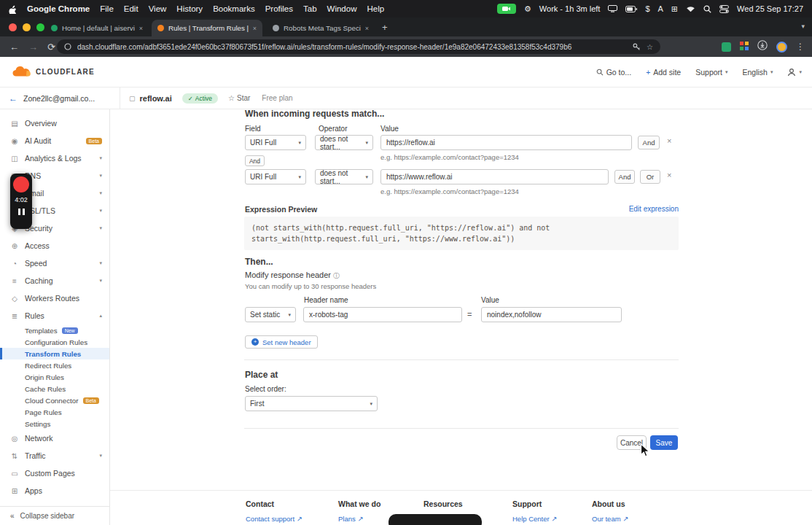 This screenshot has height=525, width=812. What do you see at coordinates (631, 9) in the screenshot?
I see `battery-icon` at bounding box center [631, 9].